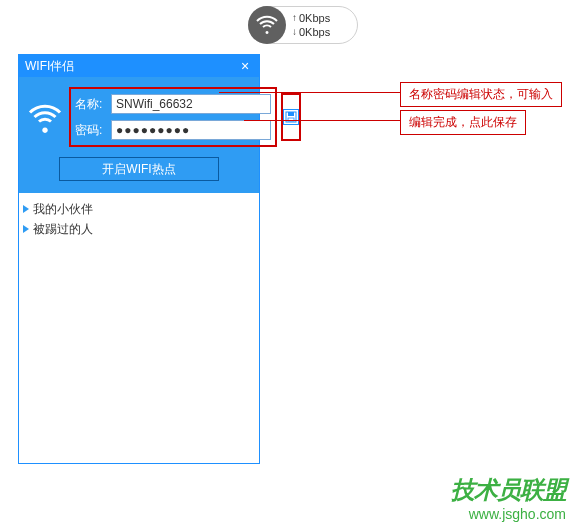  Describe the element at coordinates (93, 104) in the screenshot. I see `name-label: 名称:` at that location.